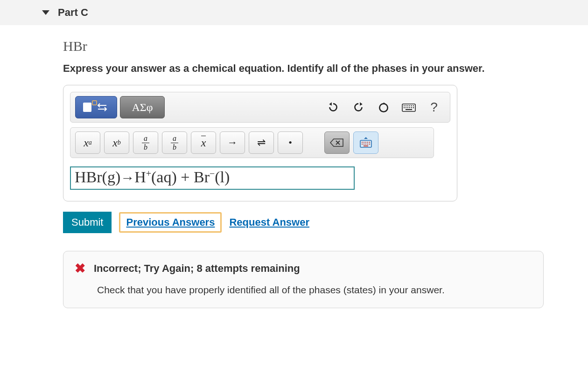 The width and height of the screenshot is (588, 387). What do you see at coordinates (88, 143) in the screenshot?
I see `superscript-button: xa` at bounding box center [88, 143].